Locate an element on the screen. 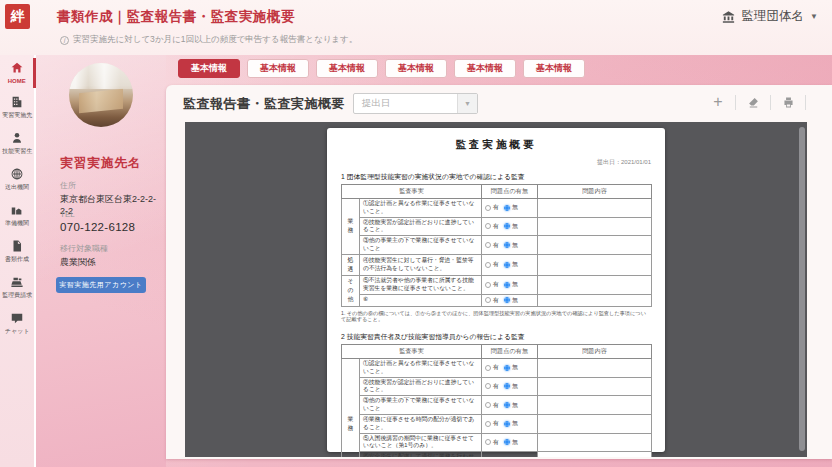  tab-basic-info-4: 基本情報 is located at coordinates (416, 68).